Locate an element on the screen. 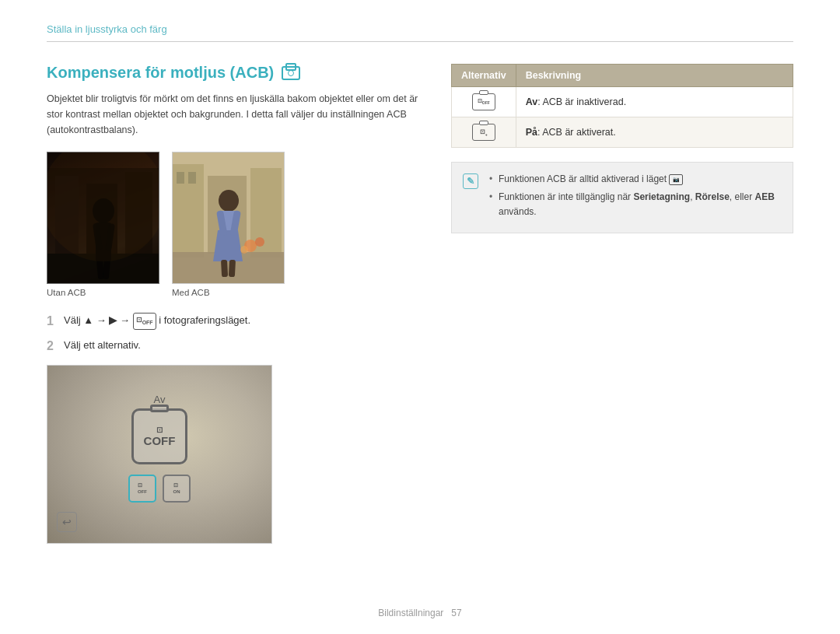  table-desc-off-rest: : ACB är inaktiverad. is located at coordinates (582, 102).